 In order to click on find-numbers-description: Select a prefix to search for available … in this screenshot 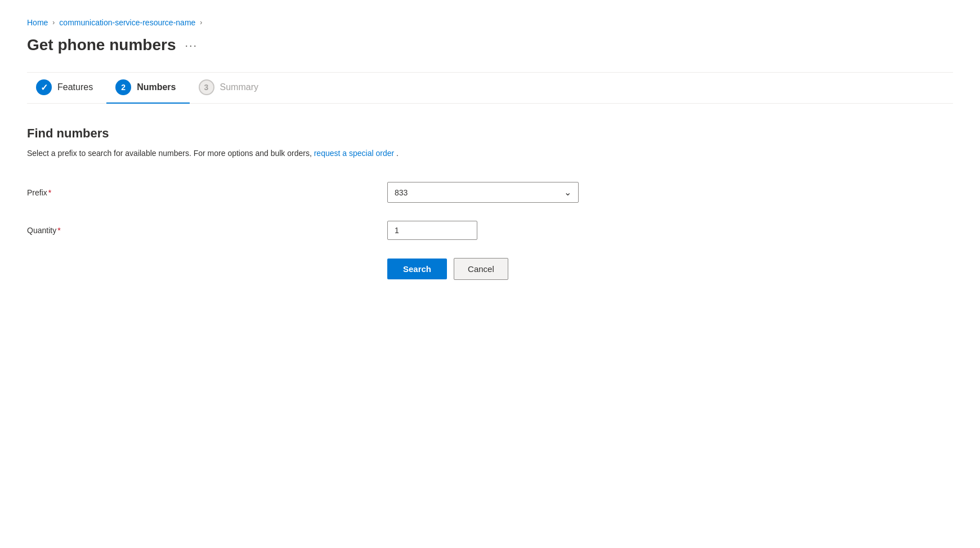, I will do `click(490, 153)`.